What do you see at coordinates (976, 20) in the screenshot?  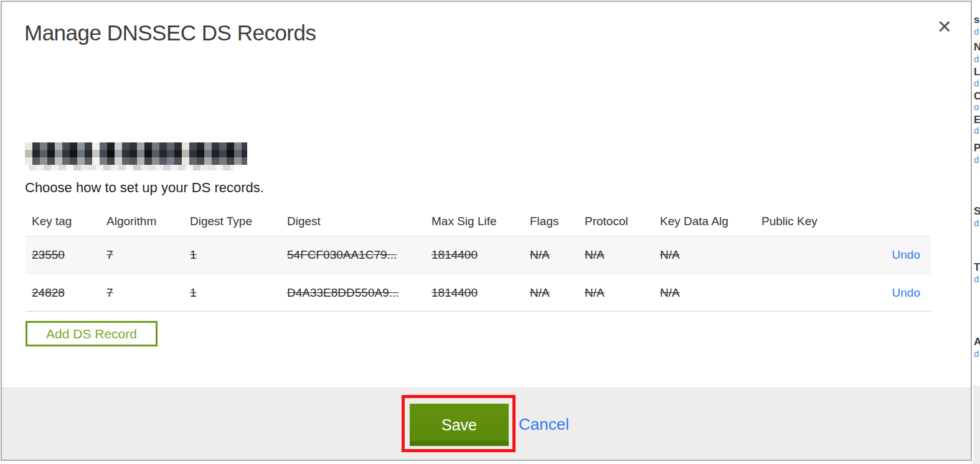 I see `background-glyph: s` at bounding box center [976, 20].